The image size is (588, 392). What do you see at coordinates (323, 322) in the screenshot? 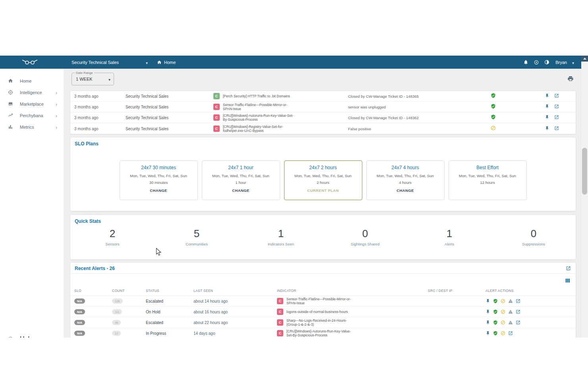
I see `table-row: N/A 46 Escalated about 22 hours ago C Sh…` at bounding box center [323, 322].